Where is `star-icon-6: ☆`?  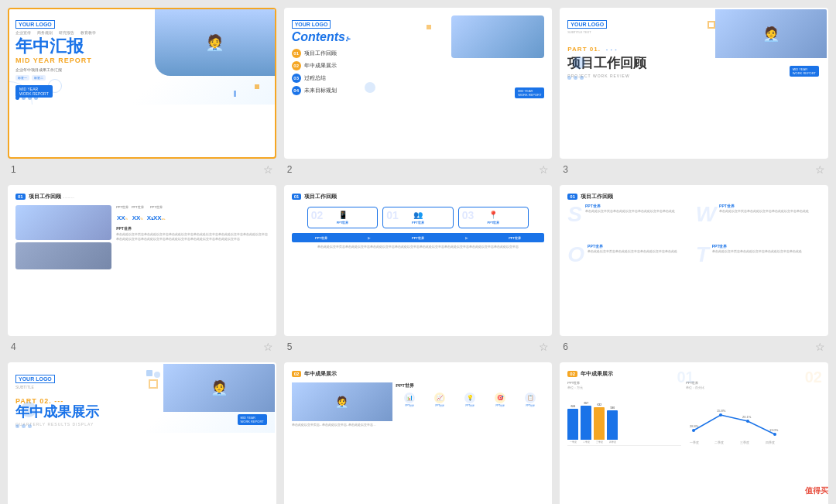
star-icon-6: ☆ is located at coordinates (821, 347).